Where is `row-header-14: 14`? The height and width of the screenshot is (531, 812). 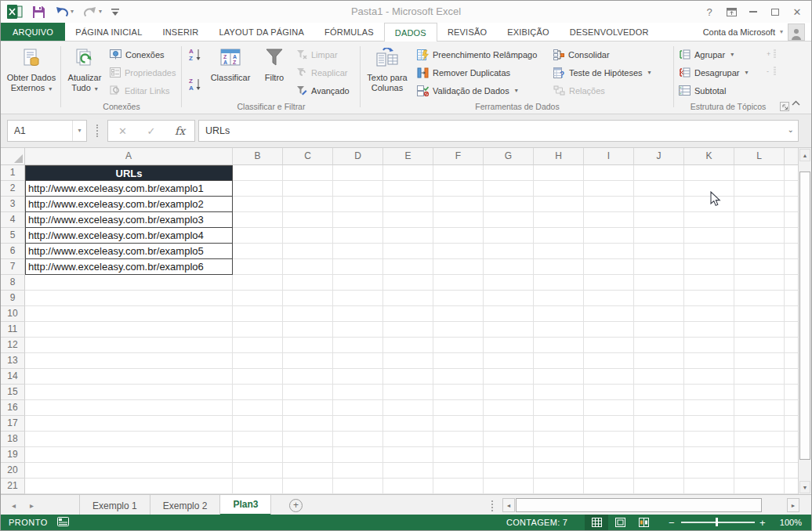 row-header-14: 14 is located at coordinates (13, 377).